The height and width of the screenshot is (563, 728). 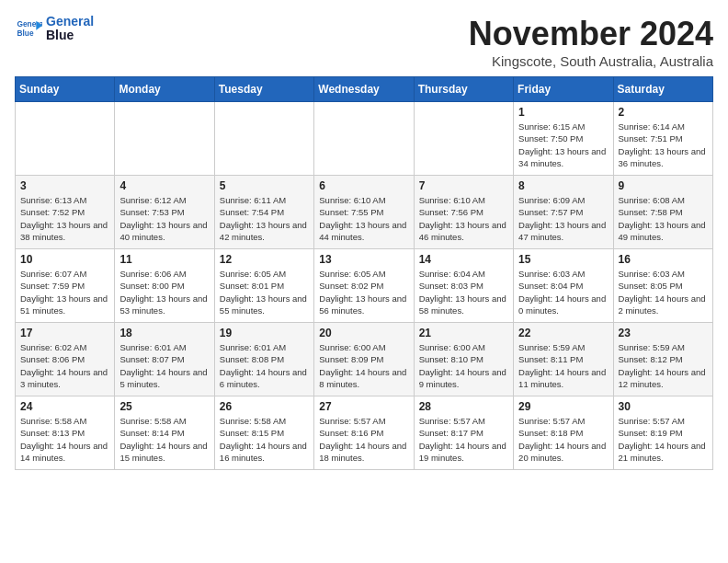 I want to click on day-info: Sunrise: 6:10 AM Sunset: 7:56 PM Dayligh…, so click(x=463, y=219).